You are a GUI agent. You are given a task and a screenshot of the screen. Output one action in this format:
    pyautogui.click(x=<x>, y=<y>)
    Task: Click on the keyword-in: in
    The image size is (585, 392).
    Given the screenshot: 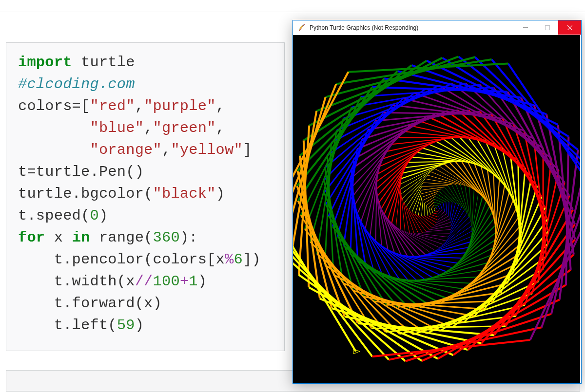 What is the action you would take?
    pyautogui.click(x=81, y=238)
    